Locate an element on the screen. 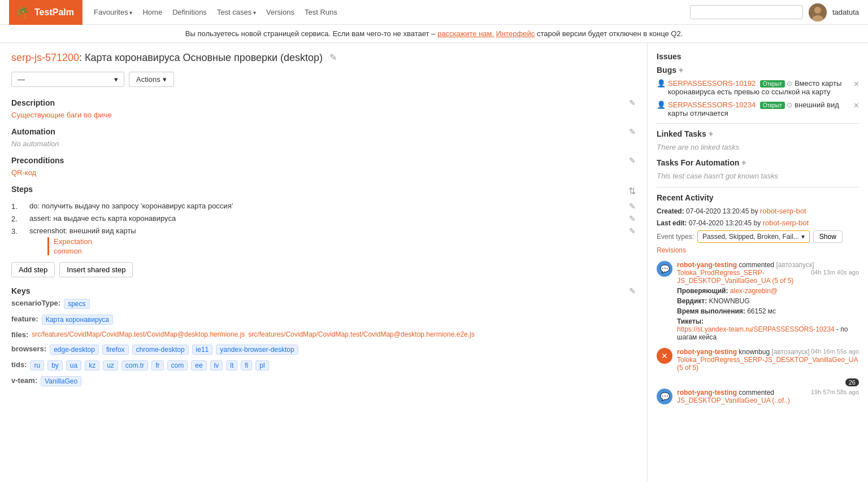  logo-text: TestPalm is located at coordinates (54, 12).